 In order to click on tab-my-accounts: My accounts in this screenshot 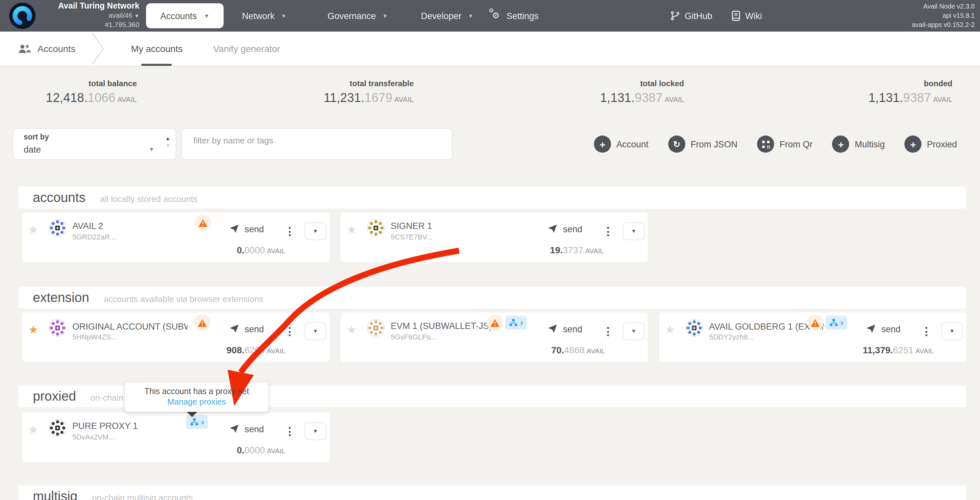, I will do `click(157, 49)`.